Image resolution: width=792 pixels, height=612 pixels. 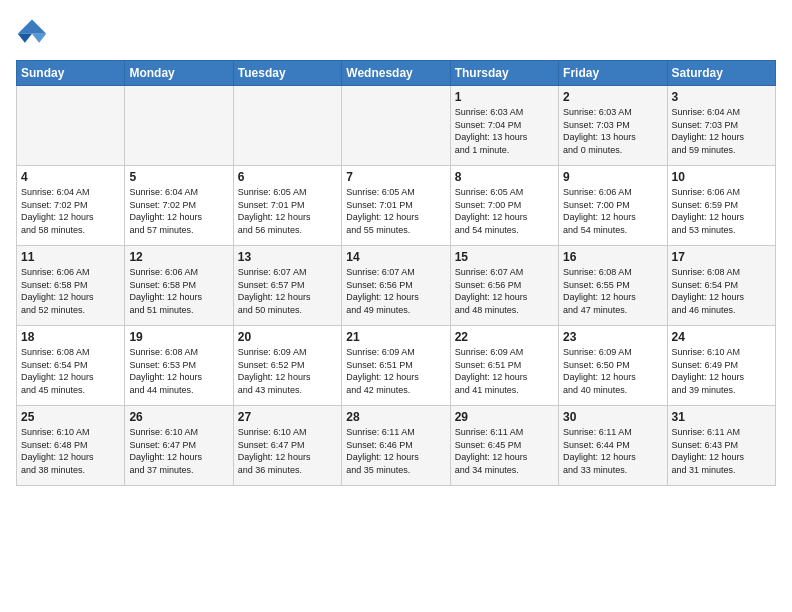 What do you see at coordinates (288, 337) in the screenshot?
I see `day-number: 20` at bounding box center [288, 337].